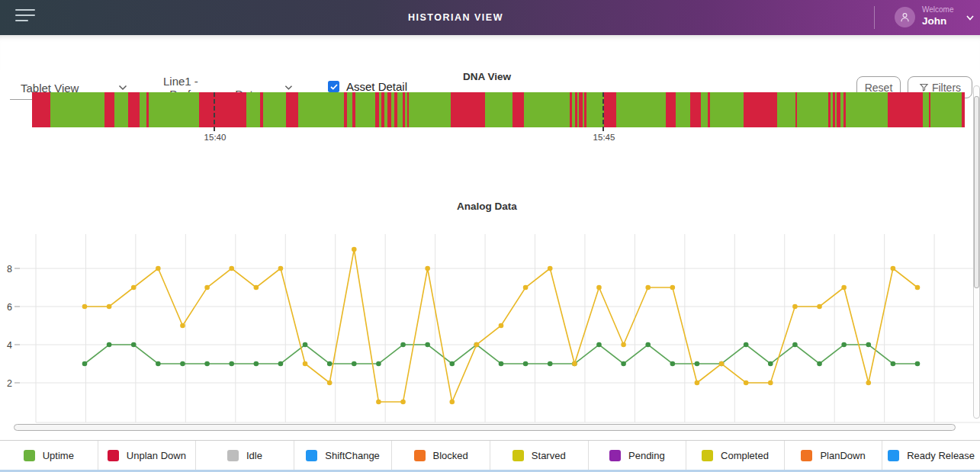 This screenshot has height=472, width=980. I want to click on legend-label: Pending, so click(647, 456).